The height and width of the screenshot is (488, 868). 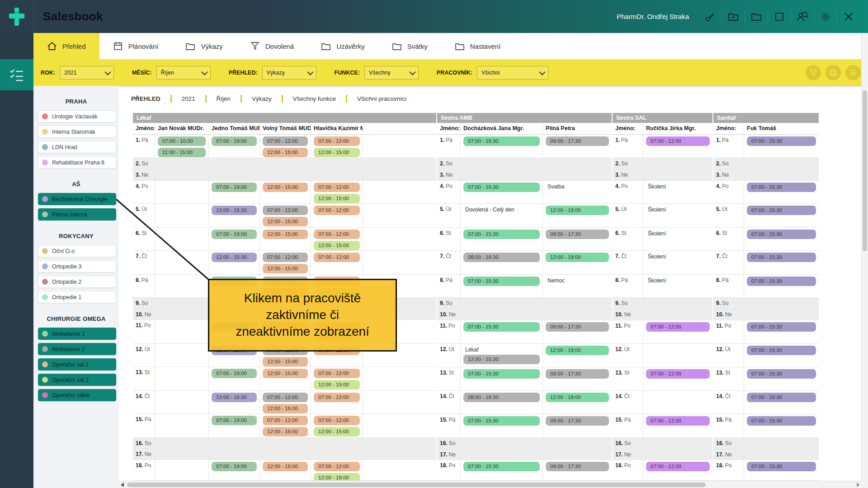 What do you see at coordinates (392, 73) in the screenshot?
I see `filter-select-funkce: Všechny` at bounding box center [392, 73].